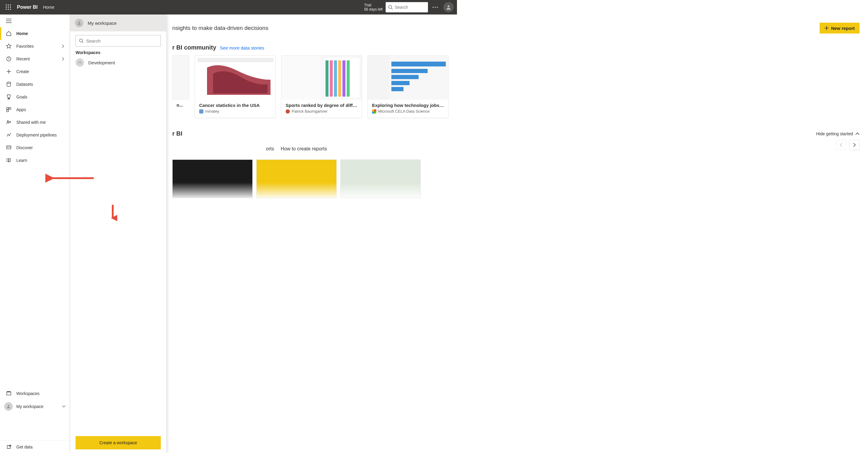 The image size is (868, 453). What do you see at coordinates (310, 111) in the screenshot?
I see `card-author: Patrick Baumgartner` at bounding box center [310, 111].